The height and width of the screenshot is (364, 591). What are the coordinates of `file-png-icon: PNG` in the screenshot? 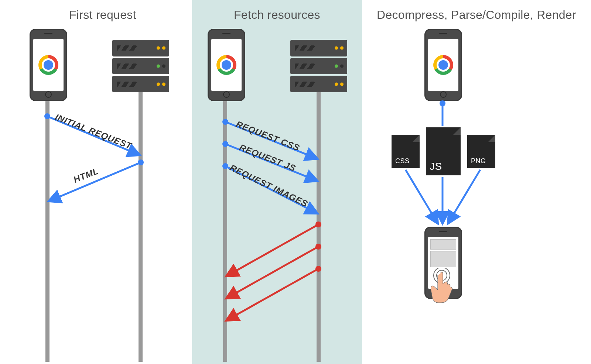 It's located at (481, 151).